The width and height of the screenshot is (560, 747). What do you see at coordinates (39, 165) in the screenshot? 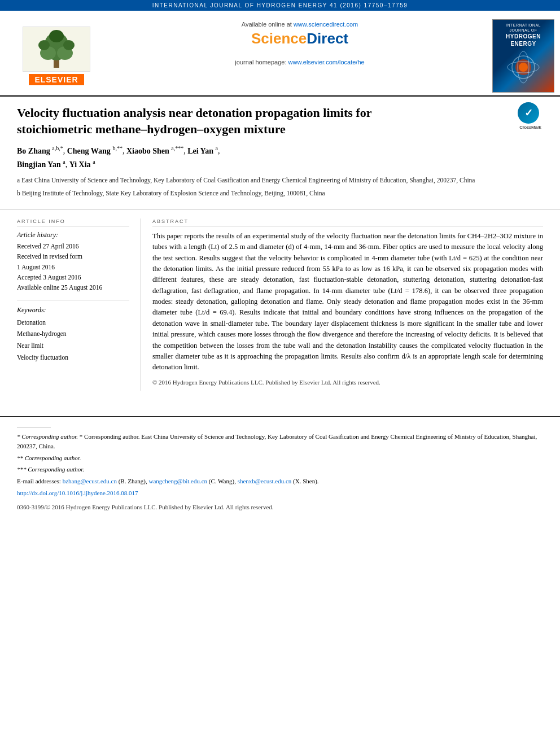
I see `author-bingjian-yan: Bingjian Yan` at bounding box center [39, 165].